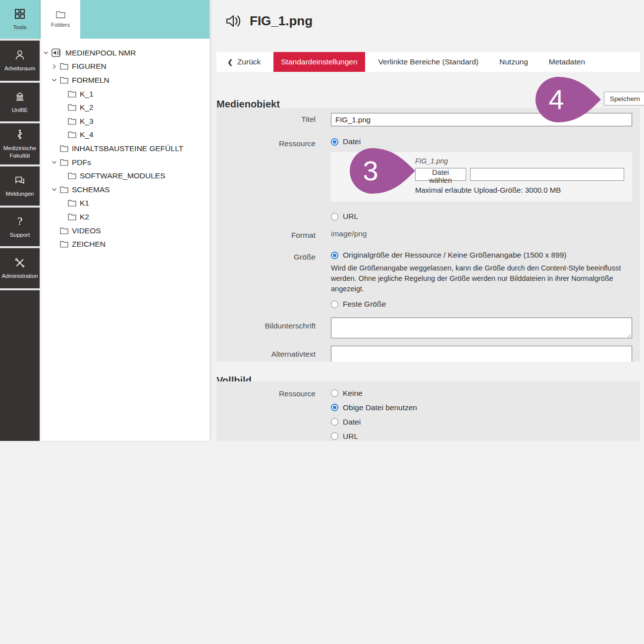 The width and height of the screenshot is (644, 644). I want to click on sidebar-item-label: Tools, so click(20, 28).